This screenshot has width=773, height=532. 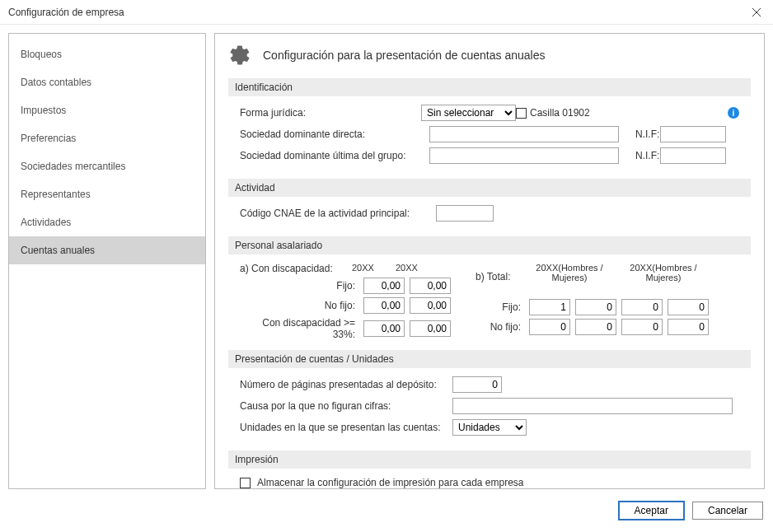 What do you see at coordinates (107, 82) in the screenshot?
I see `sidebar-item-datos-contables: Datos contables` at bounding box center [107, 82].